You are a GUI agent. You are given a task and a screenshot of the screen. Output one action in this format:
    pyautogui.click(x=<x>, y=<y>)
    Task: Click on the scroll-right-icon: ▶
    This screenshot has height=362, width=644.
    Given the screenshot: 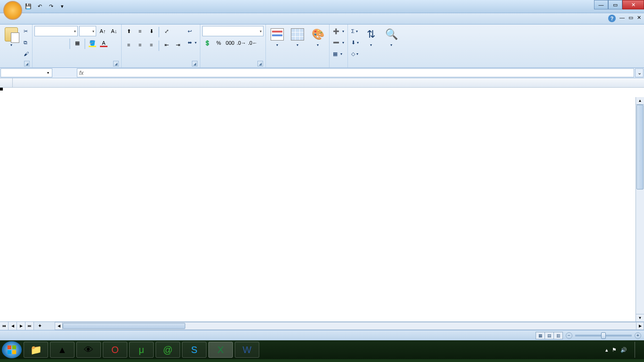 What is the action you would take?
    pyautogui.click(x=640, y=326)
    